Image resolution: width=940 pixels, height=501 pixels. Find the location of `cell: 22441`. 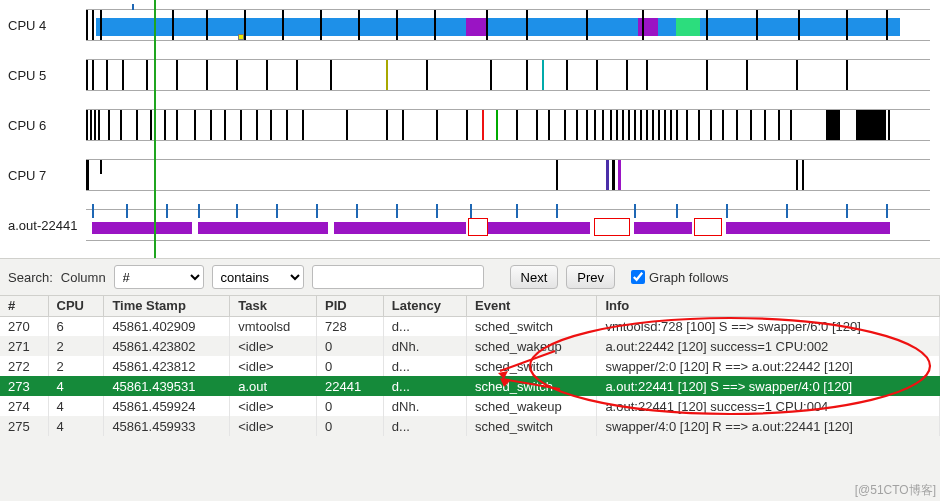

cell: 22441 is located at coordinates (350, 386).